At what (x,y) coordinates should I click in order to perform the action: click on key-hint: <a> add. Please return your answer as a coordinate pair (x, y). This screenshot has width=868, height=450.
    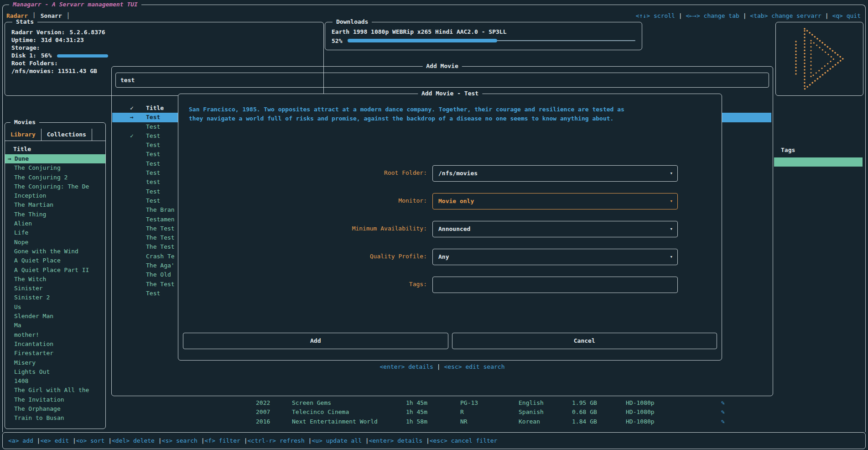
    Looking at the image, I should click on (24, 441).